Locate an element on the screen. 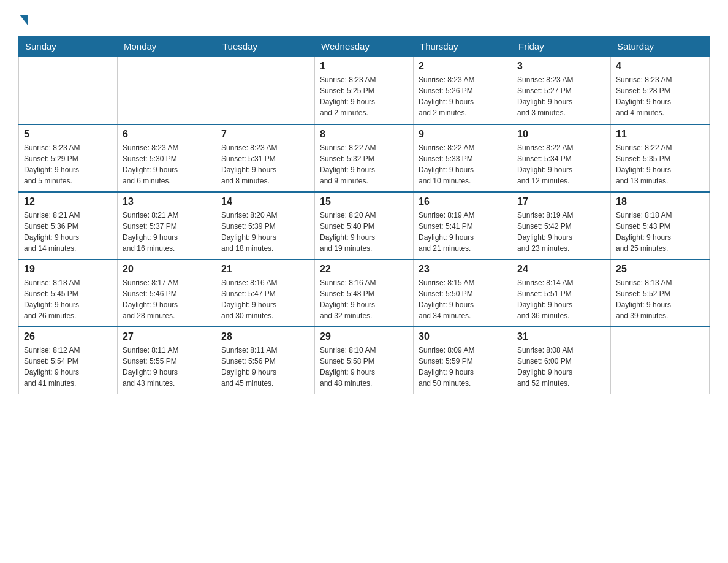 This screenshot has height=563, width=728. day-number: 29 is located at coordinates (364, 337).